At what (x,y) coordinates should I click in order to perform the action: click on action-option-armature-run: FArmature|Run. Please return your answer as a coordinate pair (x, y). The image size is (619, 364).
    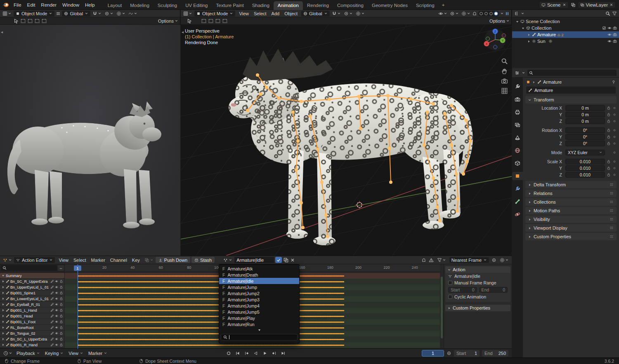
    Looking at the image, I should click on (259, 324).